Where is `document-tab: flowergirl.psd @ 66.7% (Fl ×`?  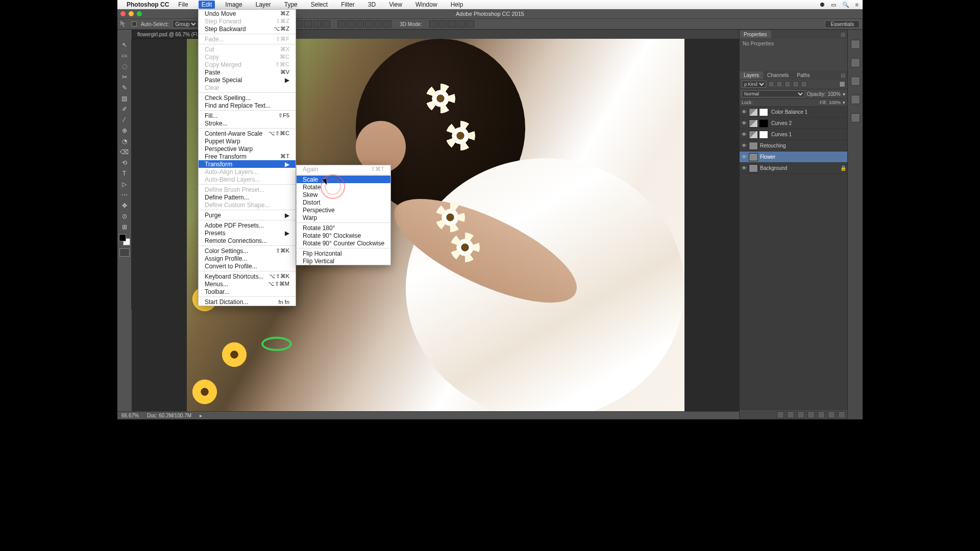
document-tab: flowergirl.psd @ 66.7% (Fl × is located at coordinates (170, 35).